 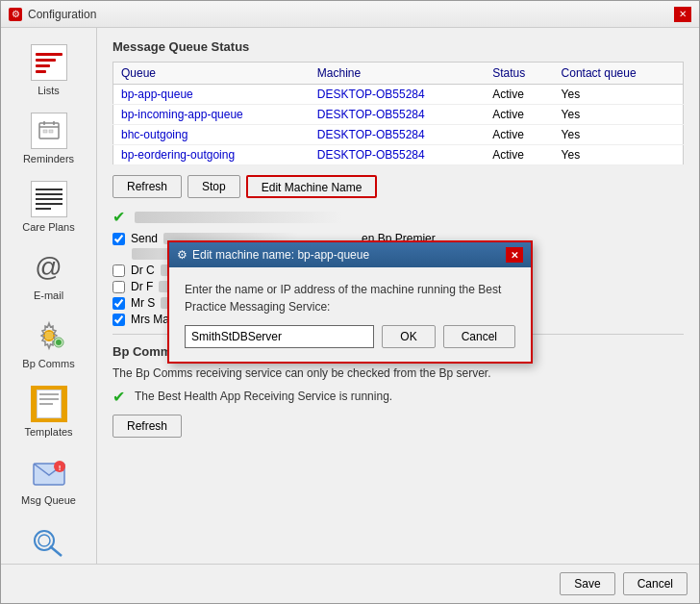 I want to click on modal-instruction: Enter the name or IP address of the mach…, so click(x=350, y=298).